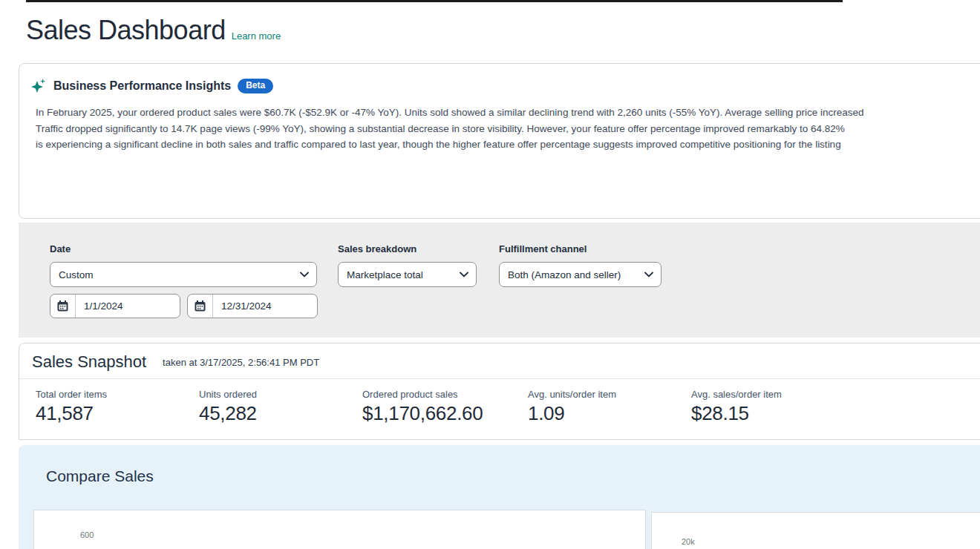 The height and width of the screenshot is (549, 980). Describe the element at coordinates (89, 362) in the screenshot. I see `sales-snapshot-title: Sales Snapshot` at that location.